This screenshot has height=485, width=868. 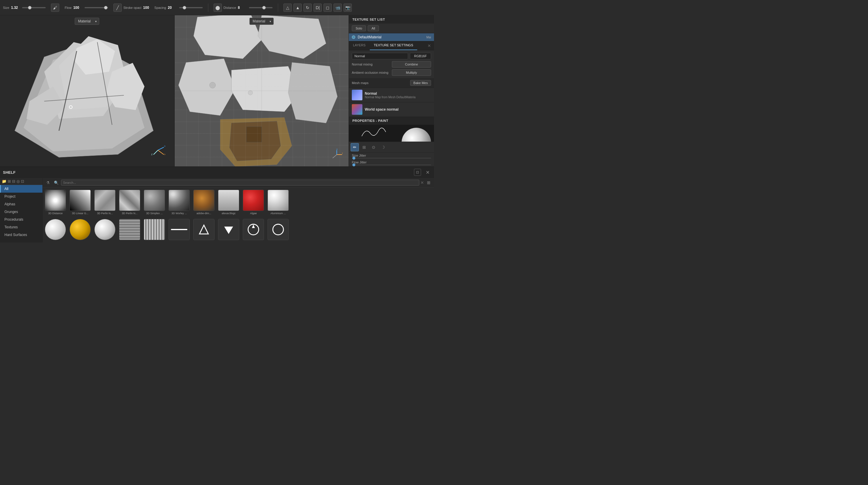 What do you see at coordinates (21, 189) in the screenshot?
I see `shelf-nav-all: All` at bounding box center [21, 189].